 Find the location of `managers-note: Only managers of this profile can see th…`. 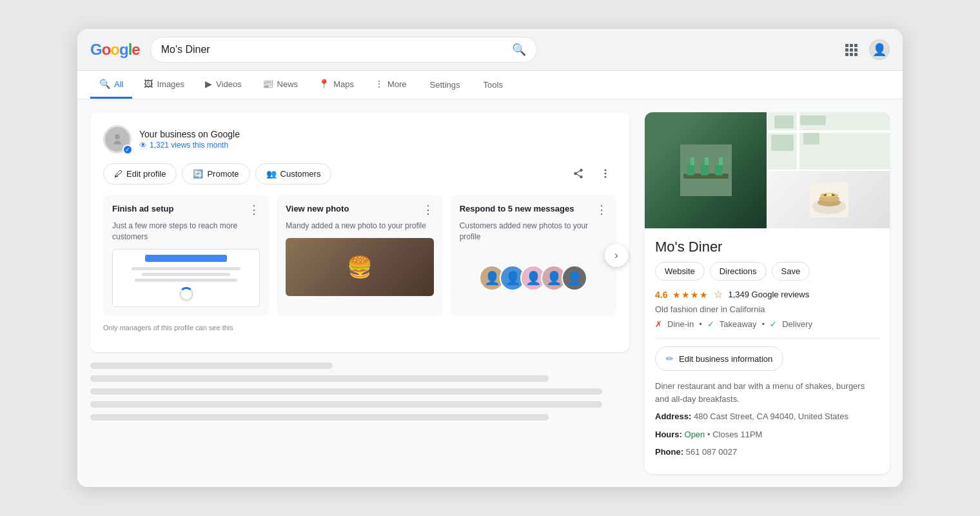

managers-note: Only managers of this profile can see th… is located at coordinates (360, 328).